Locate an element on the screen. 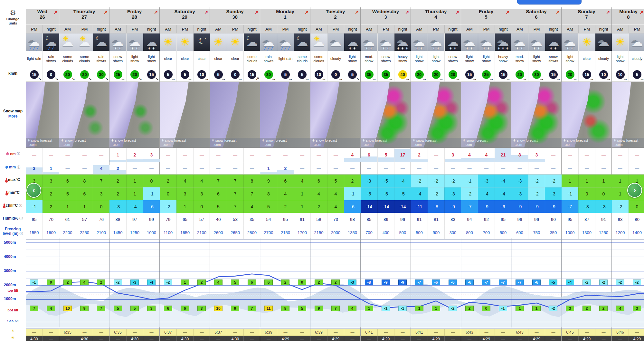  sunrise-row: 6:43—— is located at coordinates (486, 332).